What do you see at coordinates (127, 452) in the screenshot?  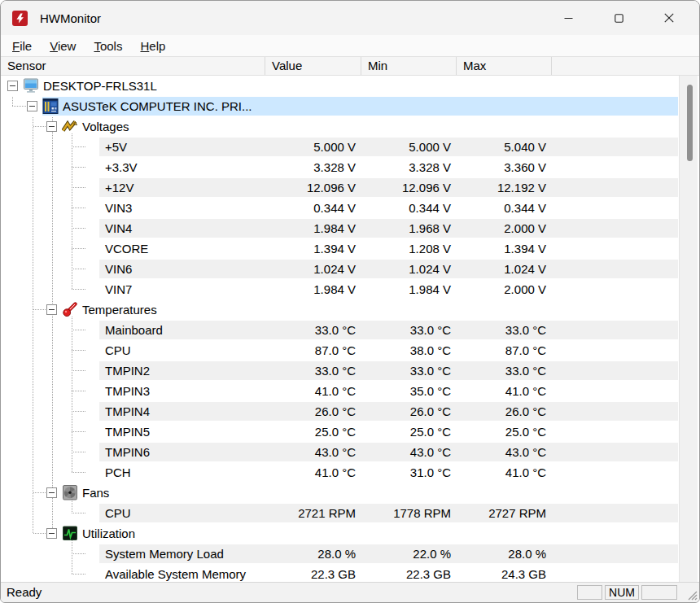 I see `tree-row-label: TMPIN6` at bounding box center [127, 452].